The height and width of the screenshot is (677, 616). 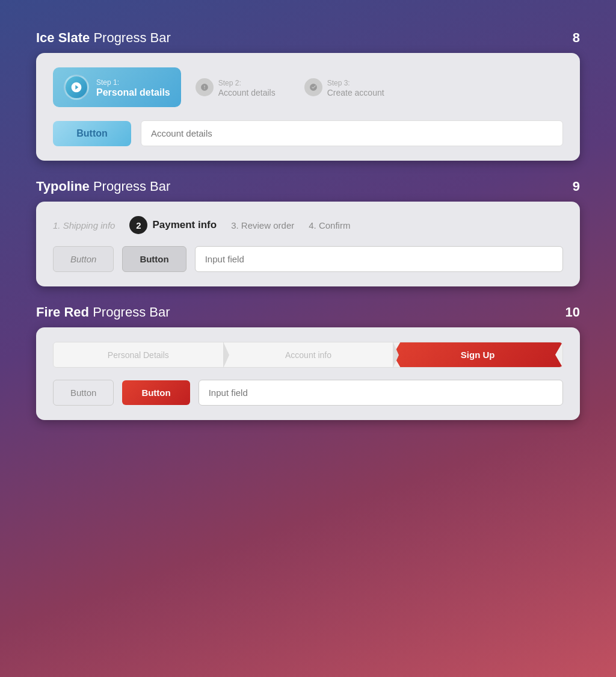 What do you see at coordinates (130, 37) in the screenshot?
I see `ice-slate-title-rest: Progress Bar` at bounding box center [130, 37].